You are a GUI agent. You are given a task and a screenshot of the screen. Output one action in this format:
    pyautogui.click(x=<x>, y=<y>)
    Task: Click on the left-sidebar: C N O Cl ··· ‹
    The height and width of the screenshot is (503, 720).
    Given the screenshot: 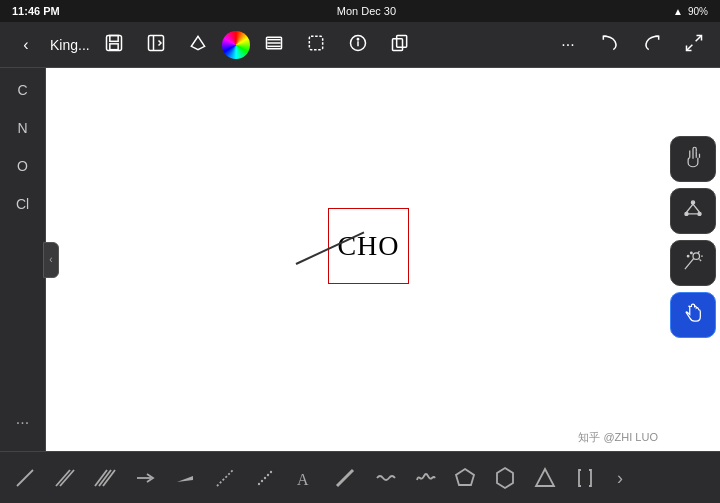 What is the action you would take?
    pyautogui.click(x=23, y=260)
    